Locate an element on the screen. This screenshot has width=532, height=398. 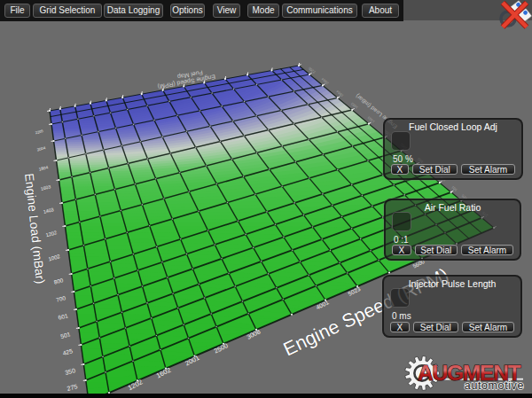
svg-text: 425 is located at coordinates (67, 352).